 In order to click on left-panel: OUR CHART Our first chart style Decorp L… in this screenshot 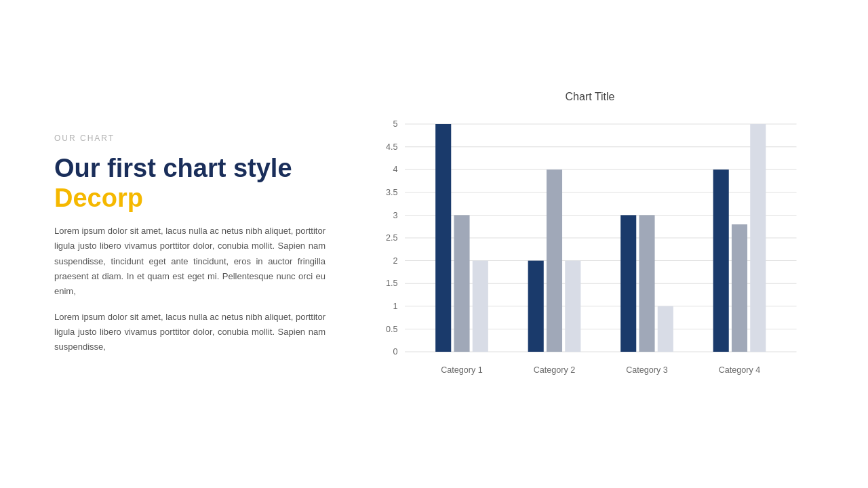, I will do `click(190, 244)`.